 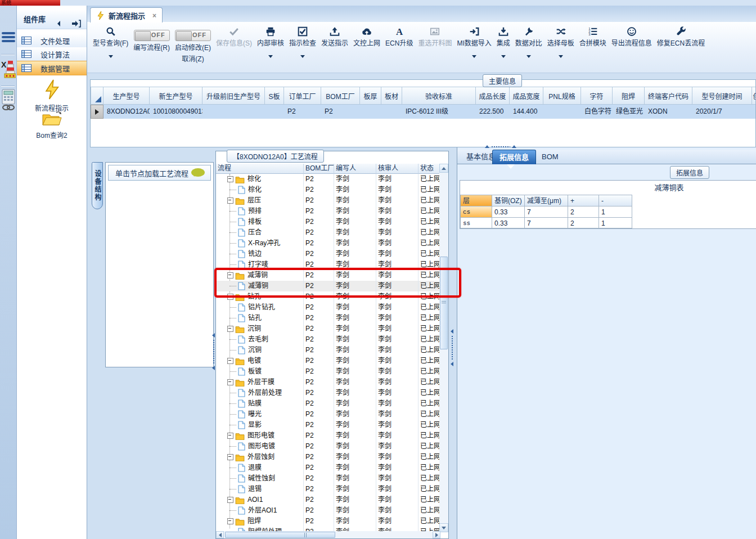 I want to click on flow-row-铣边: 铣边P2李剑李剑已上网, so click(x=332, y=254).